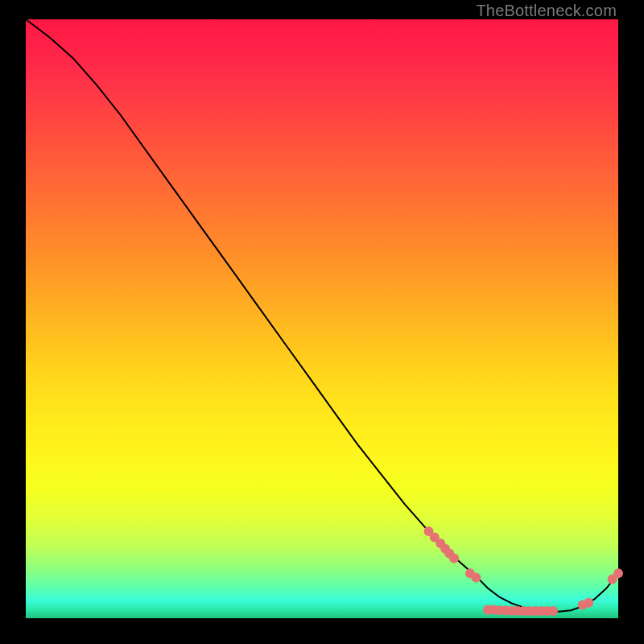  I want to click on scatter-points, so click(524, 572).